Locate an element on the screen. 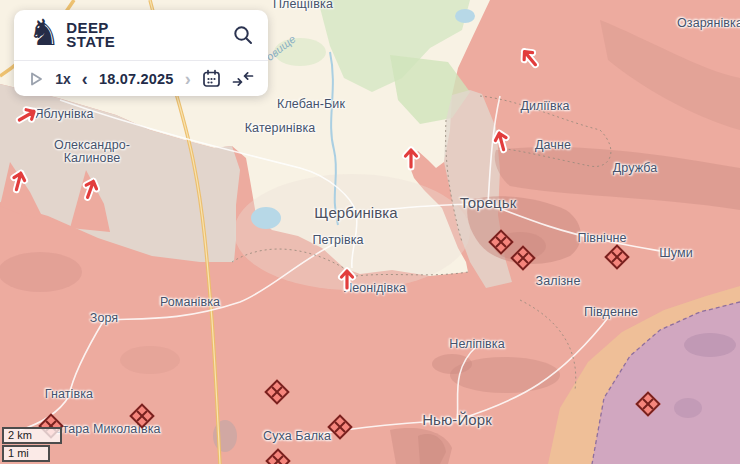  map-label: Озарянівка is located at coordinates (708, 24).